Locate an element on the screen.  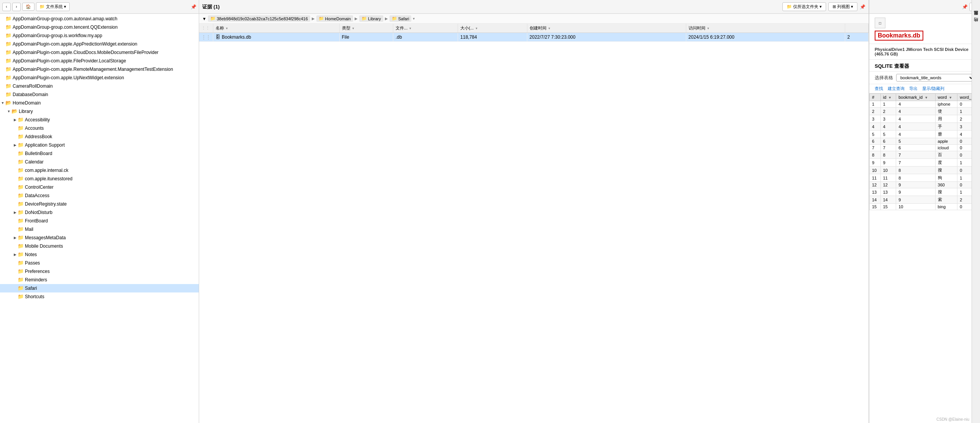
tree-item-addressbook: 📁AddressBook is located at coordinates (100, 137).